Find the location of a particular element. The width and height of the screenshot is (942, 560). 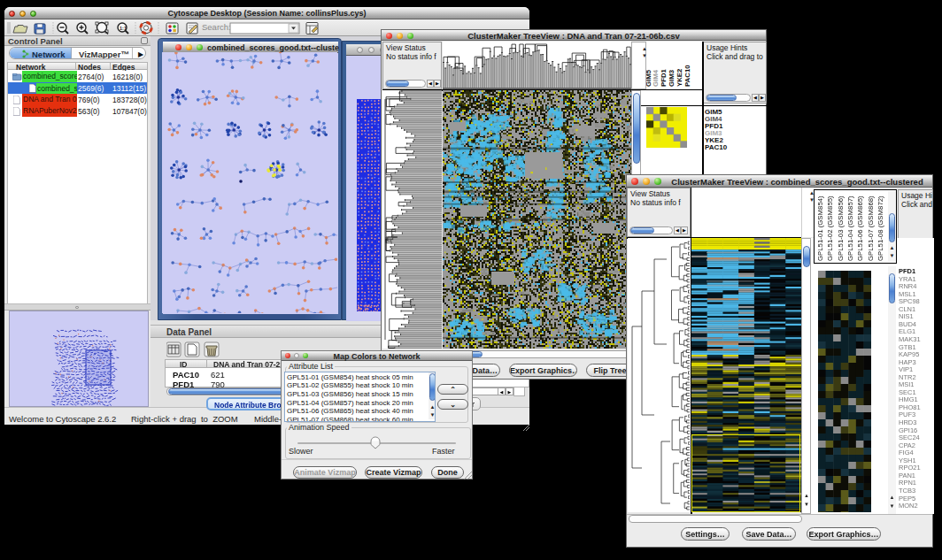

svg-text: GPL51-06 (GSM865) is located at coordinates (861, 228).